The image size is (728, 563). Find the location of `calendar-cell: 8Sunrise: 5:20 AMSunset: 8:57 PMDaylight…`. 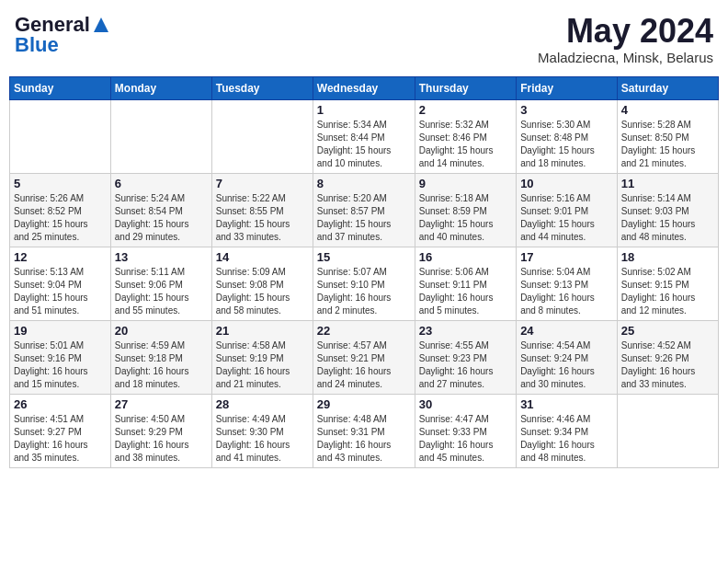

calendar-cell: 8Sunrise: 5:20 AMSunset: 8:57 PMDaylight… is located at coordinates (364, 210).